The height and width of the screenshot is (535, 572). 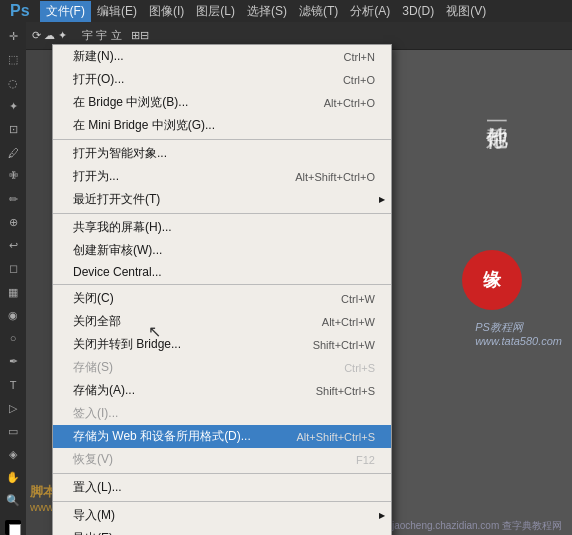 I want to click on menu-filter: 滤镜(T), so click(x=318, y=12).